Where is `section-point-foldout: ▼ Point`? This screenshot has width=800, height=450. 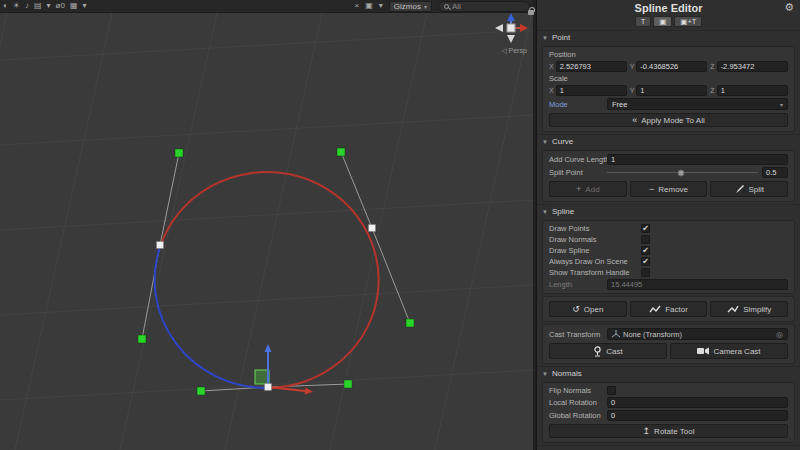
section-point-foldout: ▼ Point is located at coordinates (668, 37).